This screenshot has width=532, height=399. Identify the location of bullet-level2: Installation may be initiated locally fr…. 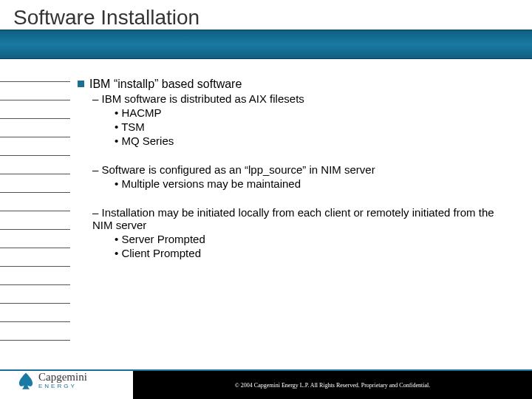
(301, 219).